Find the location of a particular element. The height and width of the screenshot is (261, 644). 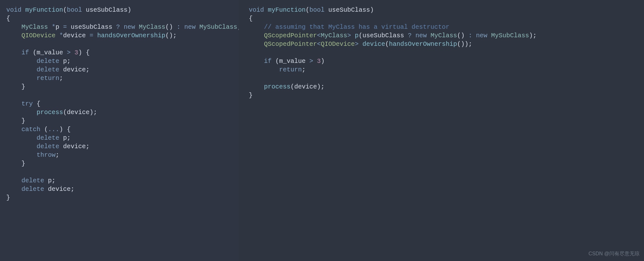

code-token: ); is located at coordinates (533, 35).